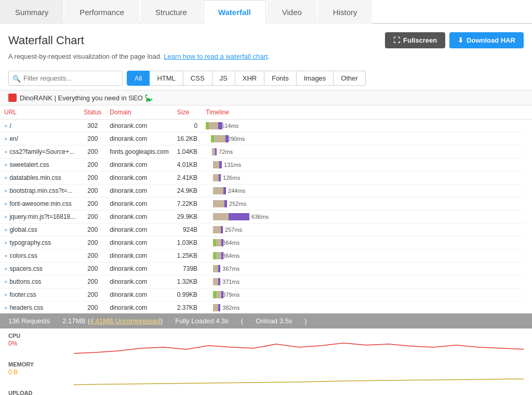 Image resolution: width=532 pixels, height=395 pixels. What do you see at coordinates (491, 41) in the screenshot?
I see `download-har-label: Download HAR` at bounding box center [491, 41].